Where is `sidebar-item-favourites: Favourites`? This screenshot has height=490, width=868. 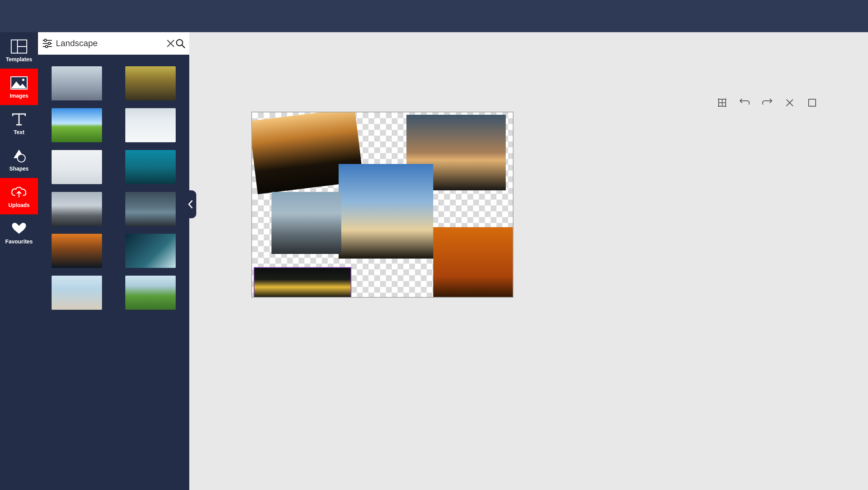
sidebar-item-favourites: Favourites is located at coordinates (19, 233).